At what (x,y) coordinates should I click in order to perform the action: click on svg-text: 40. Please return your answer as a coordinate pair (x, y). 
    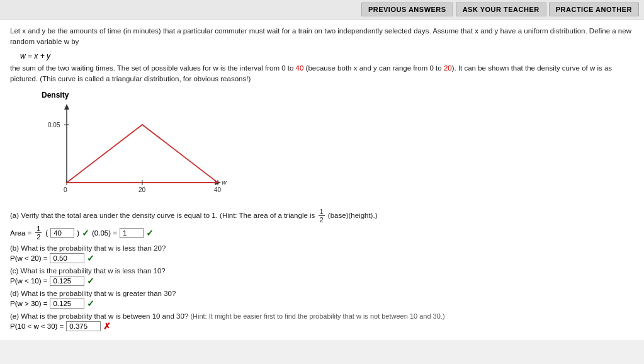
    Looking at the image, I should click on (218, 190).